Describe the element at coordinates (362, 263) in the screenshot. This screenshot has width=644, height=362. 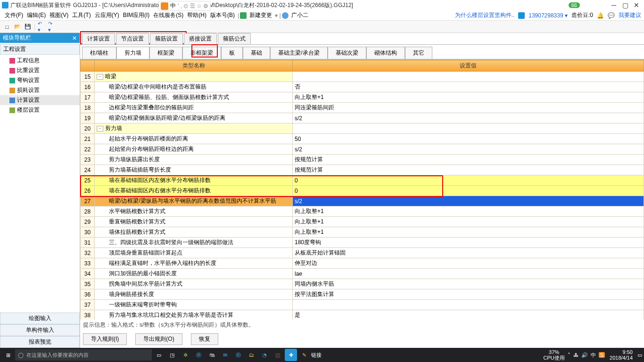
I see `grid-row: 33端柱满足直锚时，水平筋伸入端柱内的长度伸至对边` at that location.